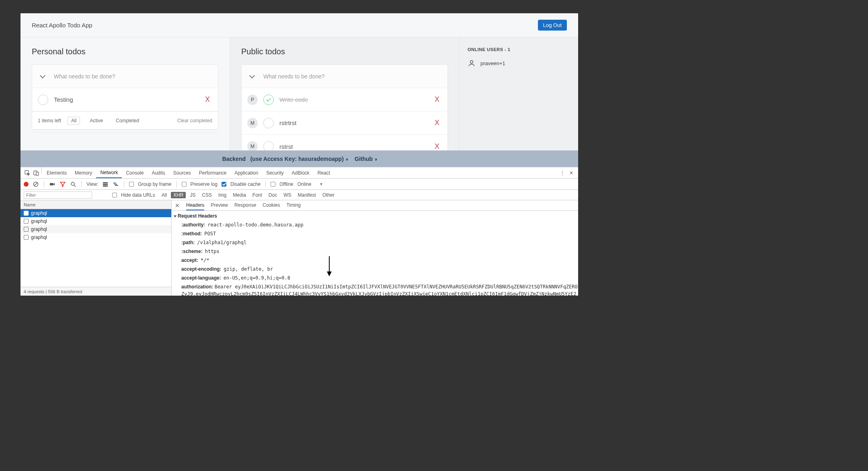 The height and width of the screenshot is (471, 868). Describe the element at coordinates (132, 76) in the screenshot. I see `personal-todo-input` at that location.